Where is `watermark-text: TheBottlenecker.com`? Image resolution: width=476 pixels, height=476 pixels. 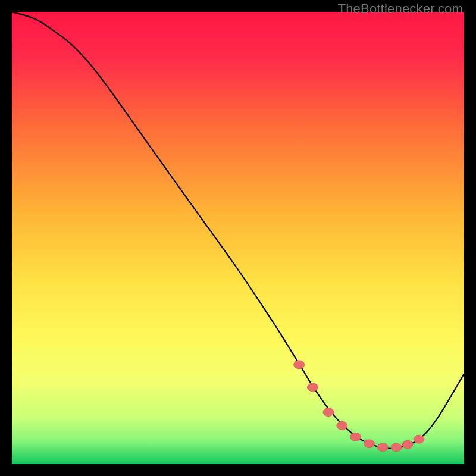
watermark-text: TheBottlenecker.com is located at coordinates (400, 9).